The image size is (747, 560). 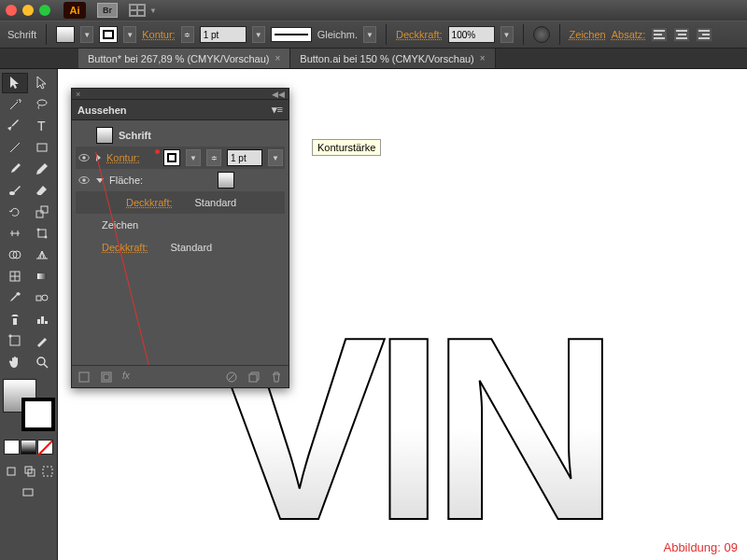 I want to click on align-left-button, so click(x=659, y=35).